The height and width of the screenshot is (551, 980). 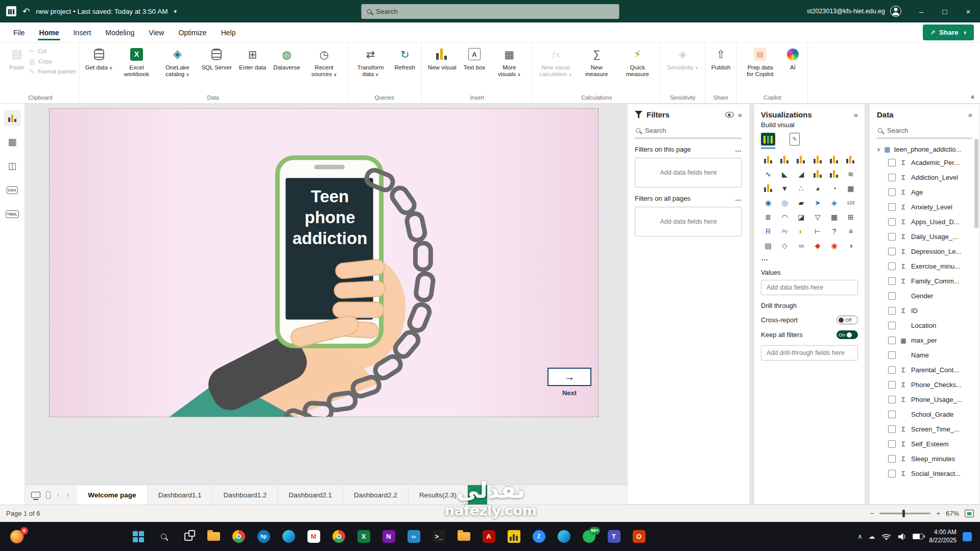 I want to click on kpi-icon: ◪, so click(x=801, y=217).